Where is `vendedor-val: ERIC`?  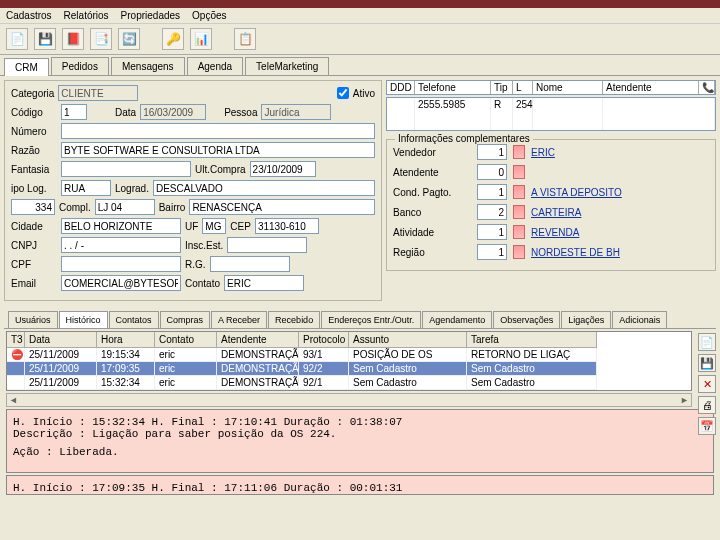
vendedor-val: ERIC is located at coordinates (543, 152).